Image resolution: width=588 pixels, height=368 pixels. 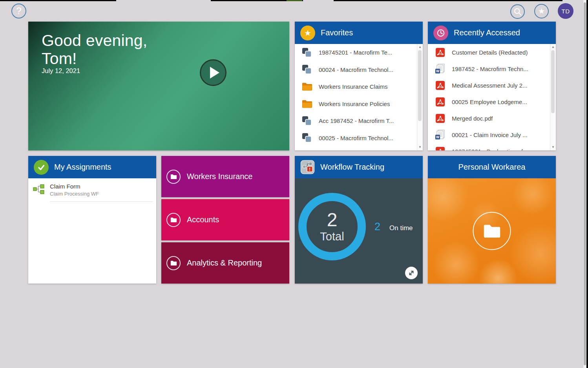 What do you see at coordinates (92, 190) in the screenshot?
I see `assignments-list: Claim FormClaim Processing WF` at bounding box center [92, 190].